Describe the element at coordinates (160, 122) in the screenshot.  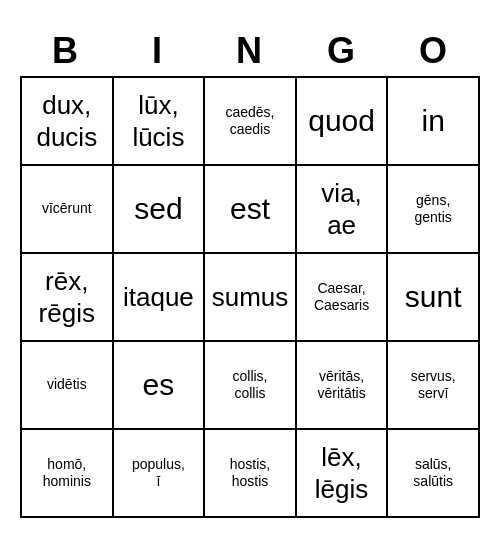
I see `cell-r0-c1: lūx,lūcis` at that location.